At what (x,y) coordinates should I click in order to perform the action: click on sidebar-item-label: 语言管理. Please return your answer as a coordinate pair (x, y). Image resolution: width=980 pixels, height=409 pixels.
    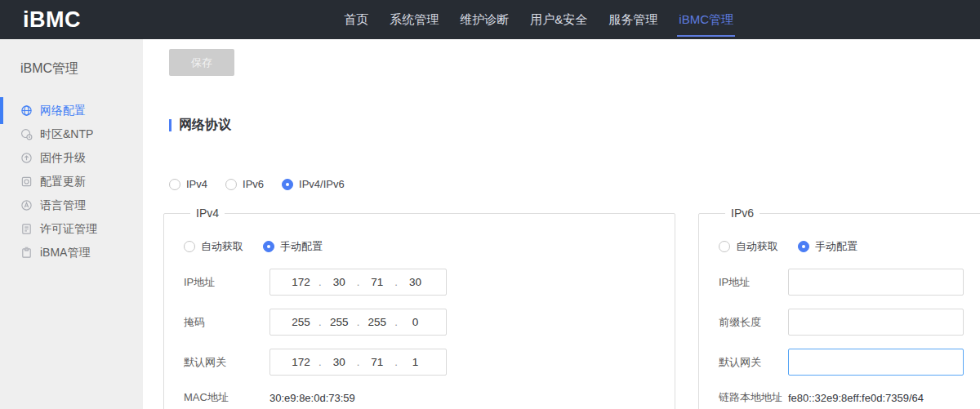
    Looking at the image, I should click on (63, 206).